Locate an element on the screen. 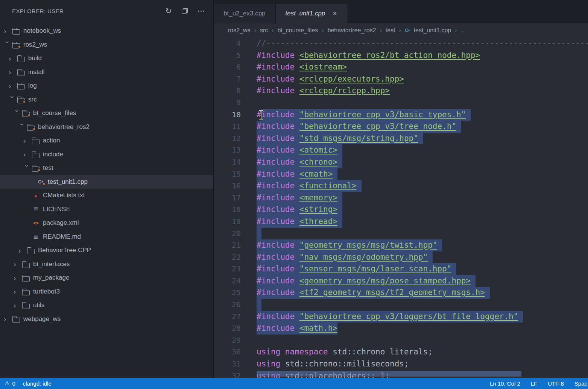 This screenshot has width=588, height=389. more-actions-icon: ⋯ is located at coordinates (201, 11).